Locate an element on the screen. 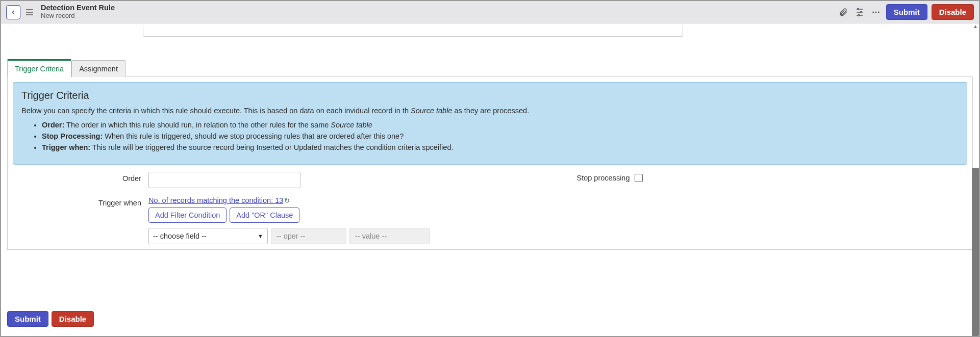  condition-row: -- choose field -- ▼ -- oper -- -- value… is located at coordinates (319, 236).